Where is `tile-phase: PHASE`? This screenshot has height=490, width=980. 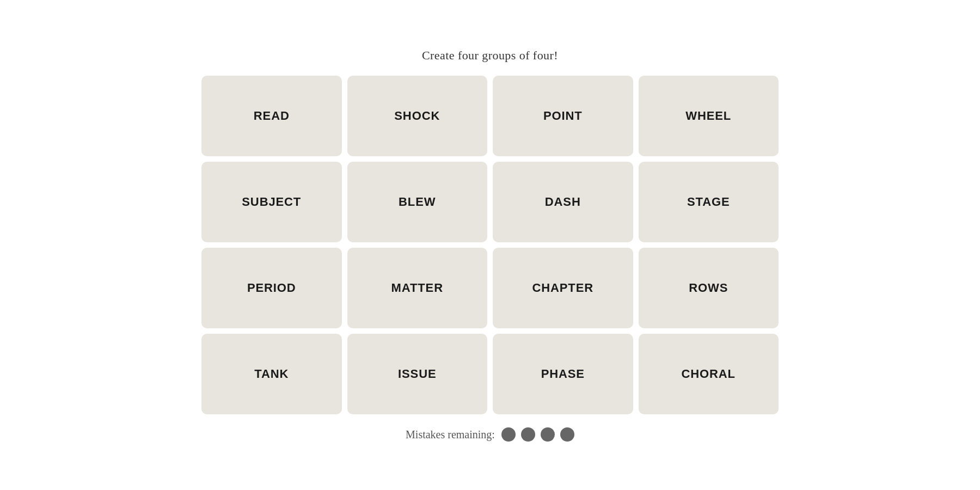
tile-phase: PHASE is located at coordinates (563, 374).